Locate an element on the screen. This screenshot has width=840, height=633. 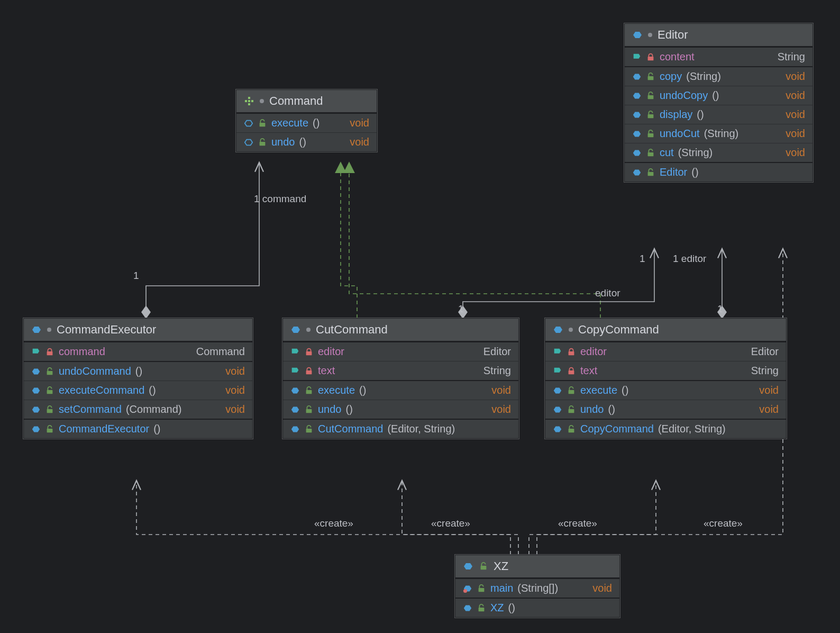
field-row: command Command is located at coordinates (138, 351).